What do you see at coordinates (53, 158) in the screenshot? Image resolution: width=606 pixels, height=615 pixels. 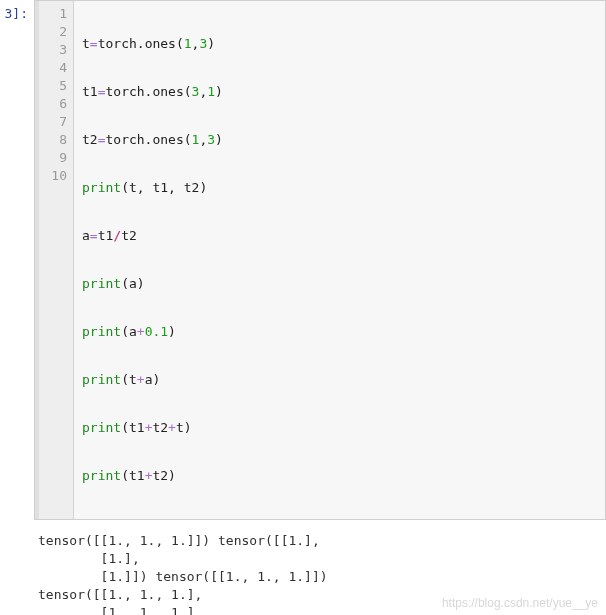 I see `line-number: 9` at bounding box center [53, 158].